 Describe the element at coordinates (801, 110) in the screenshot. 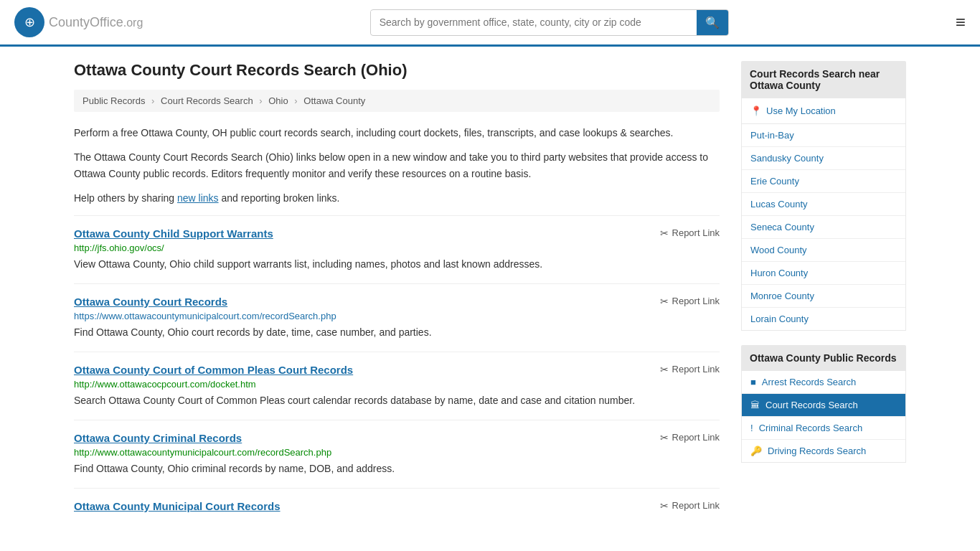

I see `use-location-label: Use My Location` at that location.